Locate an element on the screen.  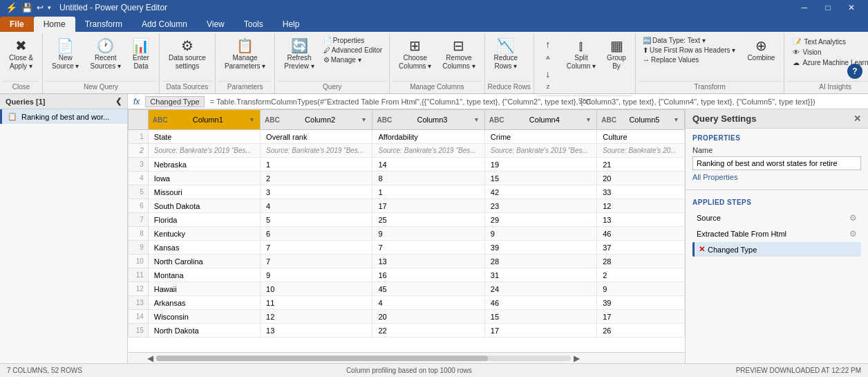
query-item-0: 📋 Ranking of best and wor... is located at coordinates (64, 116).